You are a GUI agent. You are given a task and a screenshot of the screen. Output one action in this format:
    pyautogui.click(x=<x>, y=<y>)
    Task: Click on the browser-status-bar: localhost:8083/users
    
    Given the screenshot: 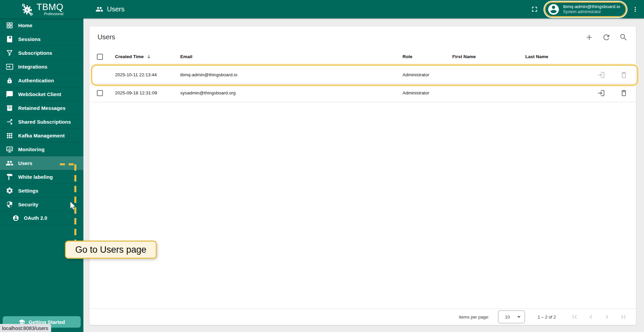 What is the action you would take?
    pyautogui.click(x=26, y=328)
    